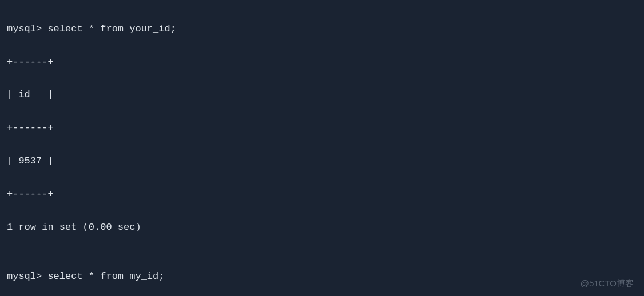  Describe the element at coordinates (607, 283) in the screenshot. I see `watermark-text: @51CTO博客` at that location.